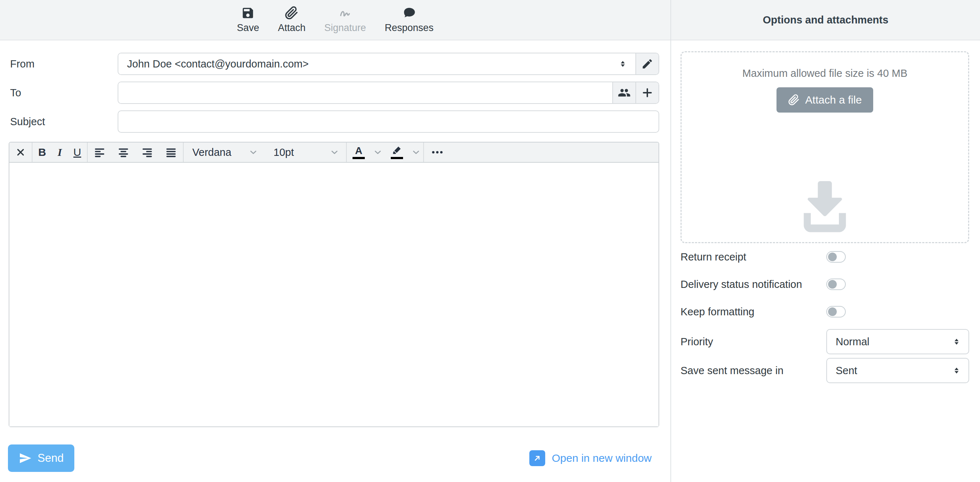  I want to click on priority-select: Normal, so click(898, 342).